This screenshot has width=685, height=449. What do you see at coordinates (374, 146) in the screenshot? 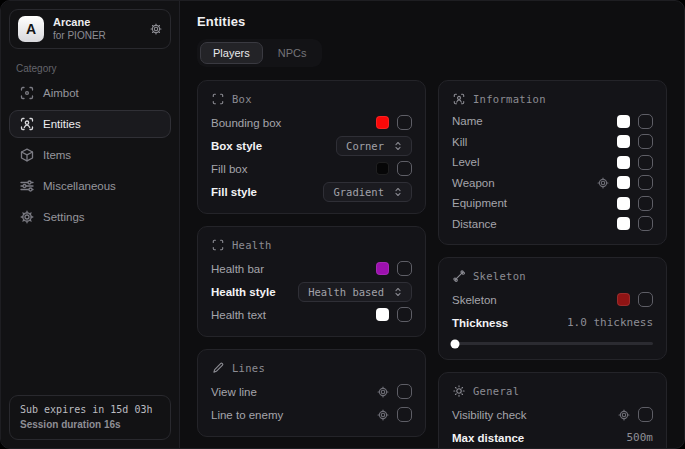
I see `box-style-dropdown: Corner` at bounding box center [374, 146].